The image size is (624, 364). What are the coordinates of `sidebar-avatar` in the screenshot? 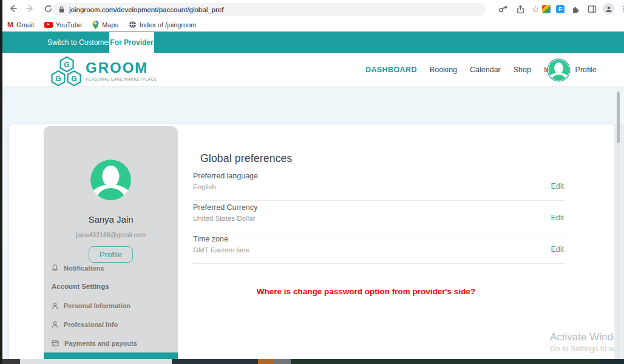 It's located at (110, 180).